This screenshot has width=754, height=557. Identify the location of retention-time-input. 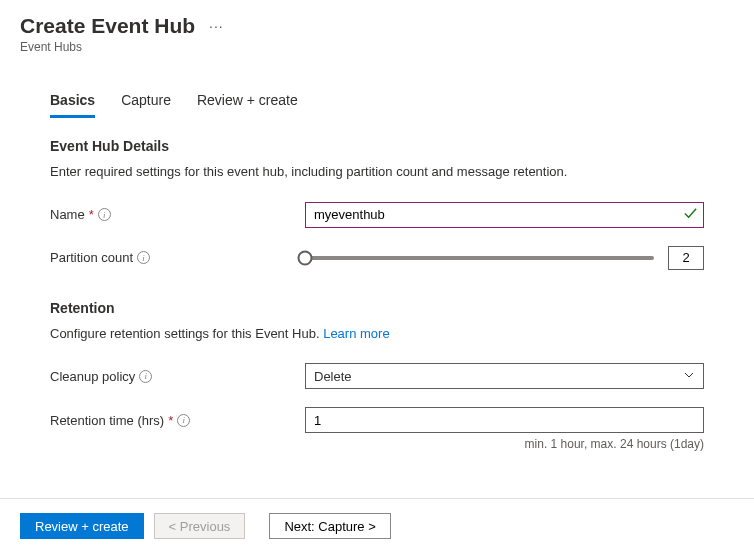
(504, 420).